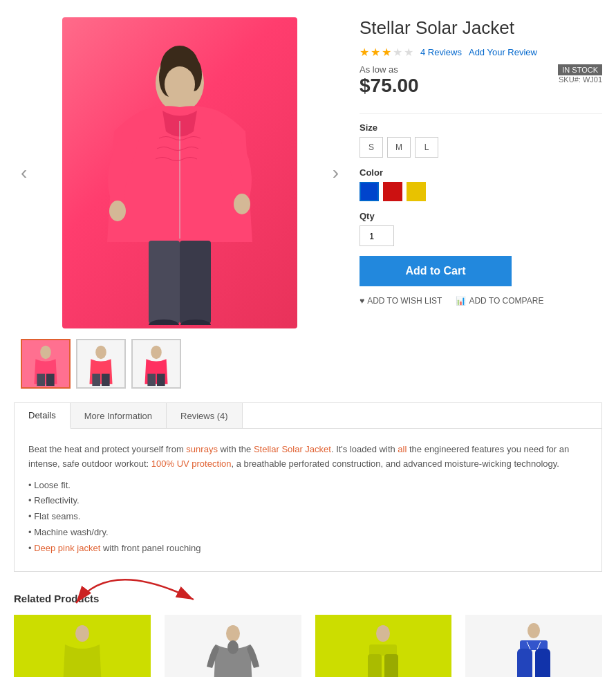  I want to click on star-rating: ★ ★ ★ ★ ★, so click(386, 53).